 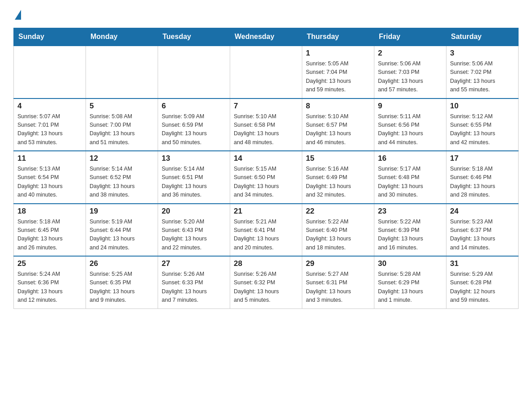 What do you see at coordinates (339, 177) in the screenshot?
I see `calendar-cell: 15Sunrise: 5:16 AM Sunset: 6:49 PM Dayli…` at bounding box center [339, 177].